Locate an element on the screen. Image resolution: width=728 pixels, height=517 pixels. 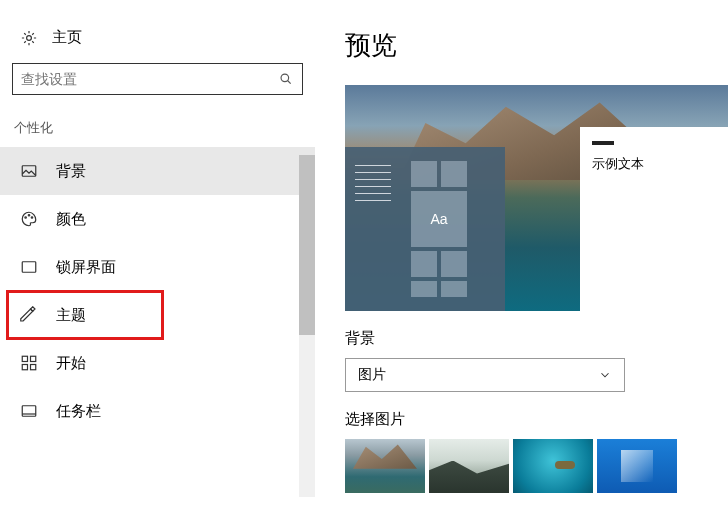
home-label: 主页 is located at coordinates (67, 38).